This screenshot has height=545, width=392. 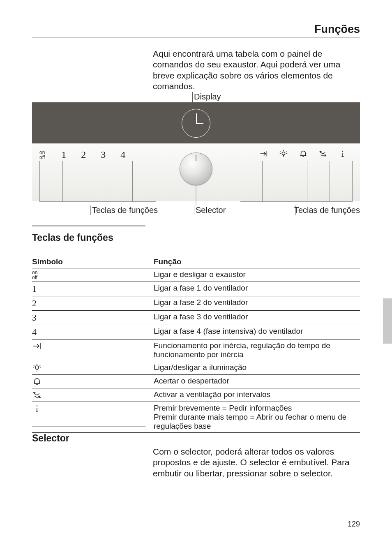 What do you see at coordinates (354, 524) in the screenshot?
I see `page-number: 129` at bounding box center [354, 524].